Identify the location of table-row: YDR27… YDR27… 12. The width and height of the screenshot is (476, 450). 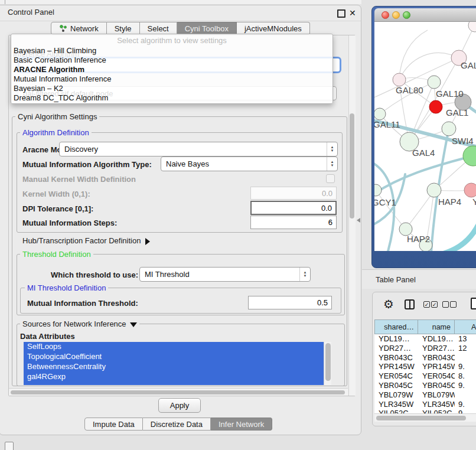
(425, 348).